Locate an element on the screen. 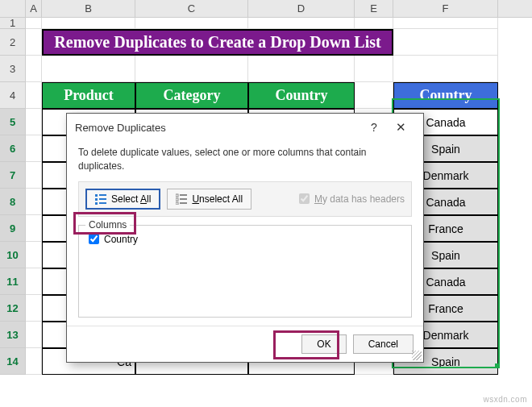 The height and width of the screenshot is (407, 532). row-header-5: 5 is located at coordinates (13, 123).